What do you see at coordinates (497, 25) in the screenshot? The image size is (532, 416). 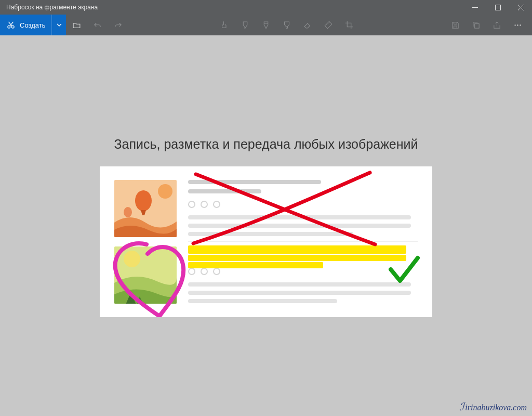 I see `share-button` at bounding box center [497, 25].